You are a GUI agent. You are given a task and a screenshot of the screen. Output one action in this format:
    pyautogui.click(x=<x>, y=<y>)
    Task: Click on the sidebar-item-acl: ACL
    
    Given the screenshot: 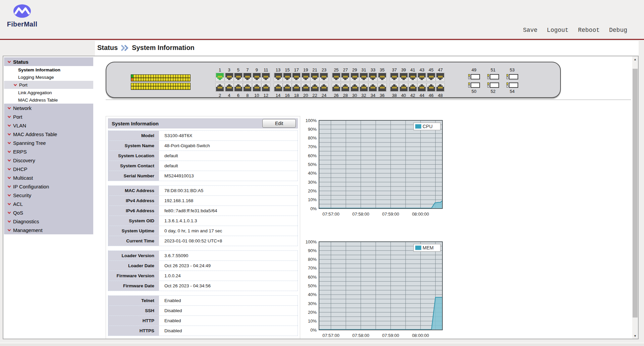 What is the action you would take?
    pyautogui.click(x=49, y=204)
    